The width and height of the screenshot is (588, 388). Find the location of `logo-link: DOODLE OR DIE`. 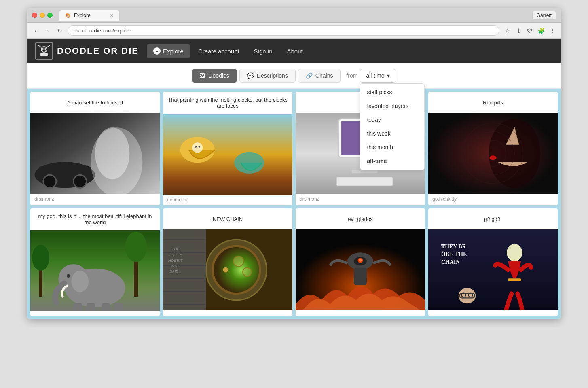

logo-link: DOODLE OR DIE is located at coordinates (87, 51).